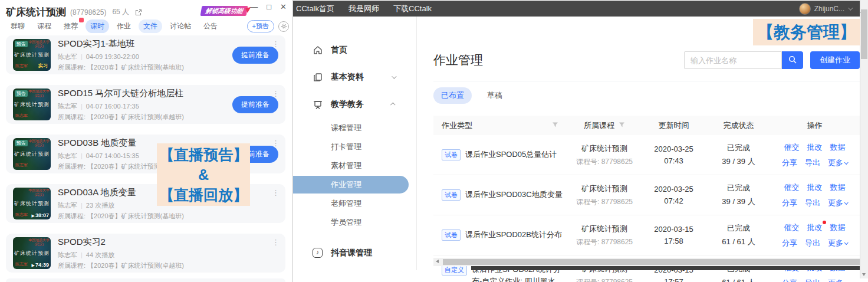 The image size is (868, 282). Describe the element at coordinates (180, 26) in the screenshot. I see `tab-forum: 讨论帖` at that location.